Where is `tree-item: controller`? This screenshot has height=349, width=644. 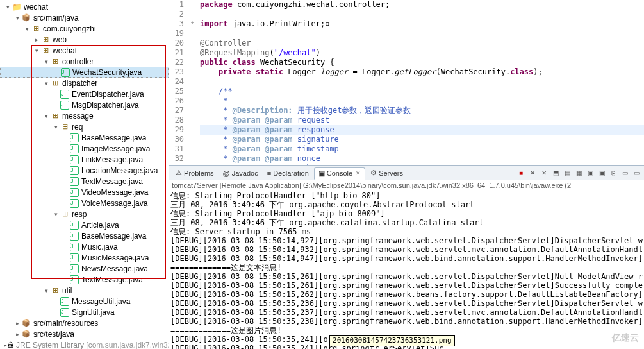 tree-item: controller is located at coordinates (85, 62).